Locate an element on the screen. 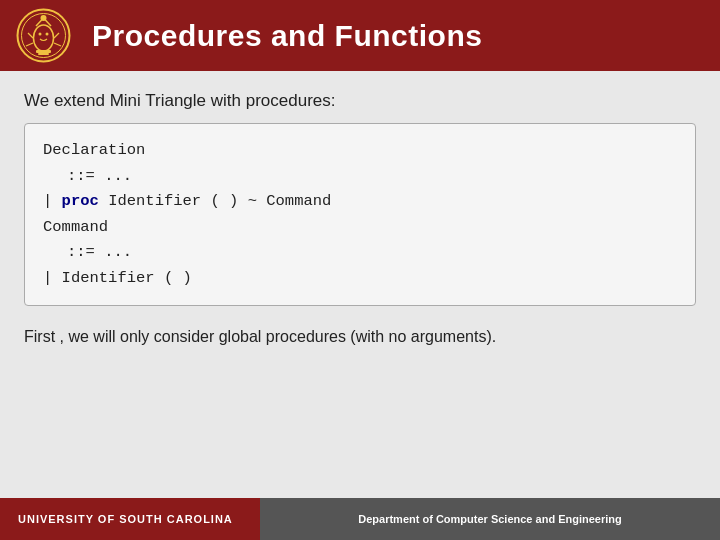 The image size is (720, 540). header: Procedures and Functions is located at coordinates (360, 36).